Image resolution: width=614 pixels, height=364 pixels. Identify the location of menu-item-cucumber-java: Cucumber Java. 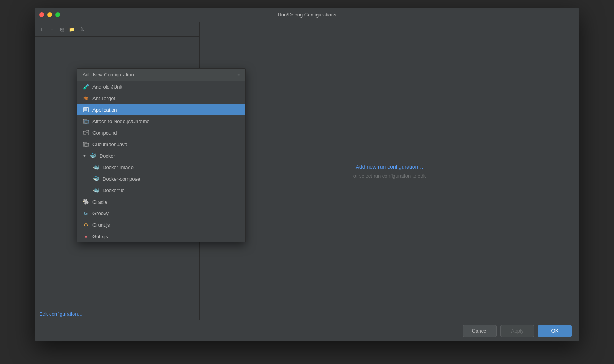
(161, 144).